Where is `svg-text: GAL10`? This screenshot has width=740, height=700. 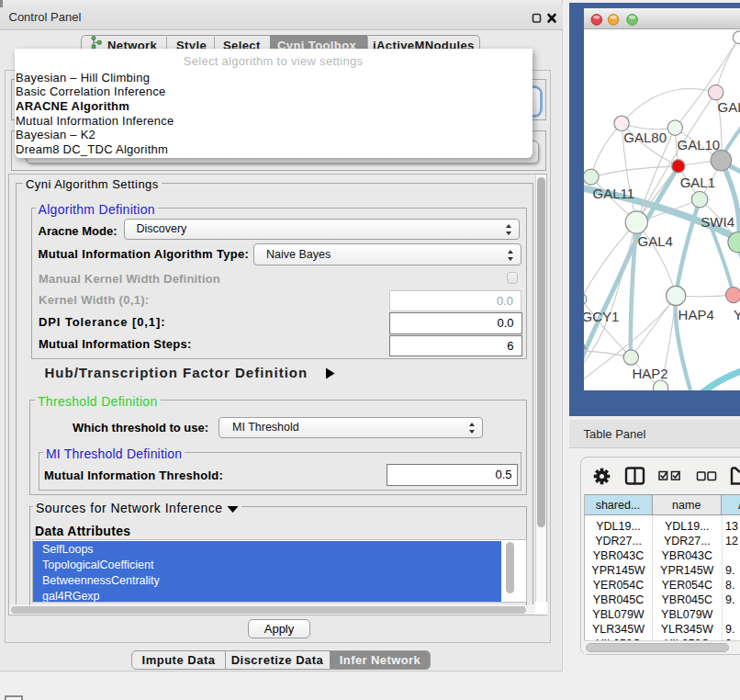
svg-text: GAL10 is located at coordinates (698, 143).